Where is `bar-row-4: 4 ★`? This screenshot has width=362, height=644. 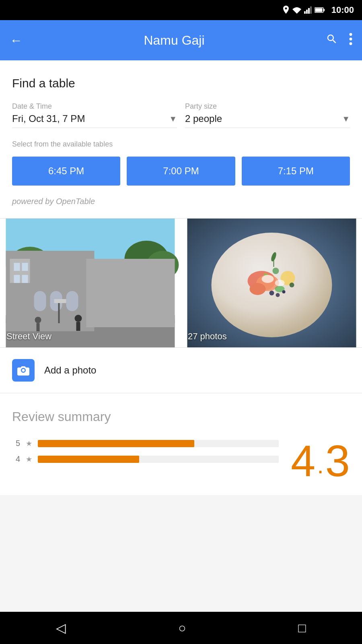
bar-row-4: 4 ★ is located at coordinates (146, 459).